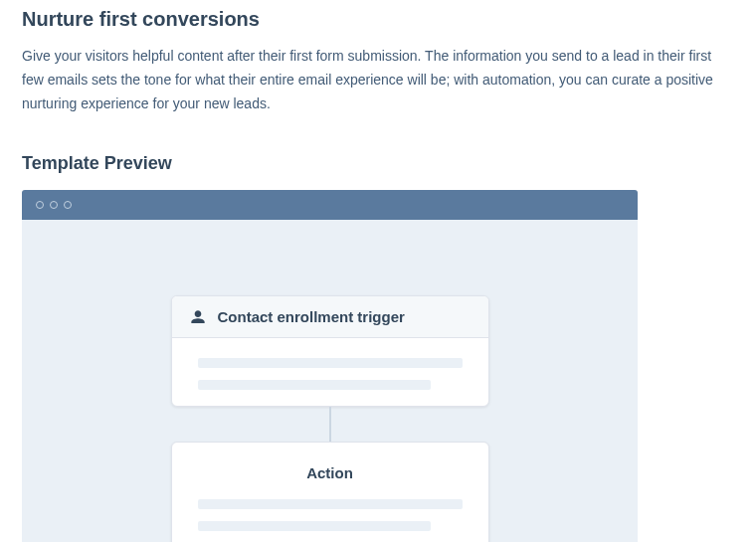  I want to click on flow-connector, so click(330, 424).